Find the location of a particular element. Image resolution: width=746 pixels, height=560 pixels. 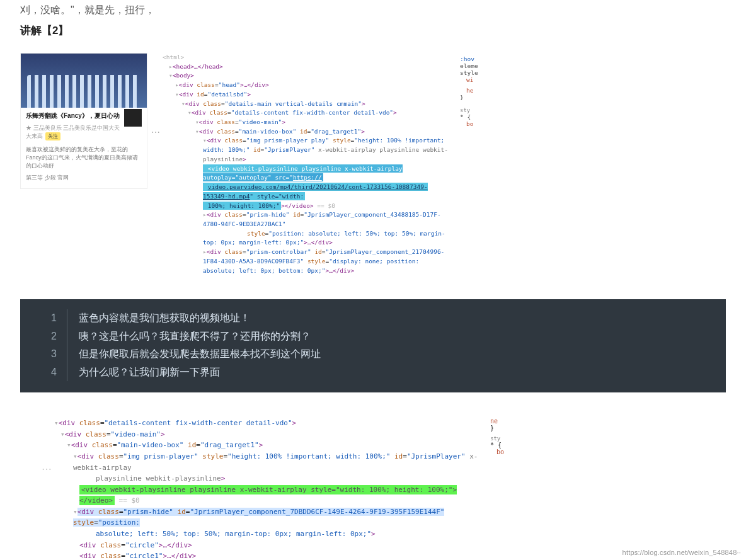

video-page-card: 乐舞秀翻跳《Fancy》，夏日心动 ★ 三品美良乐 三品美良乐是中国大天大来高关… is located at coordinates (84, 121).